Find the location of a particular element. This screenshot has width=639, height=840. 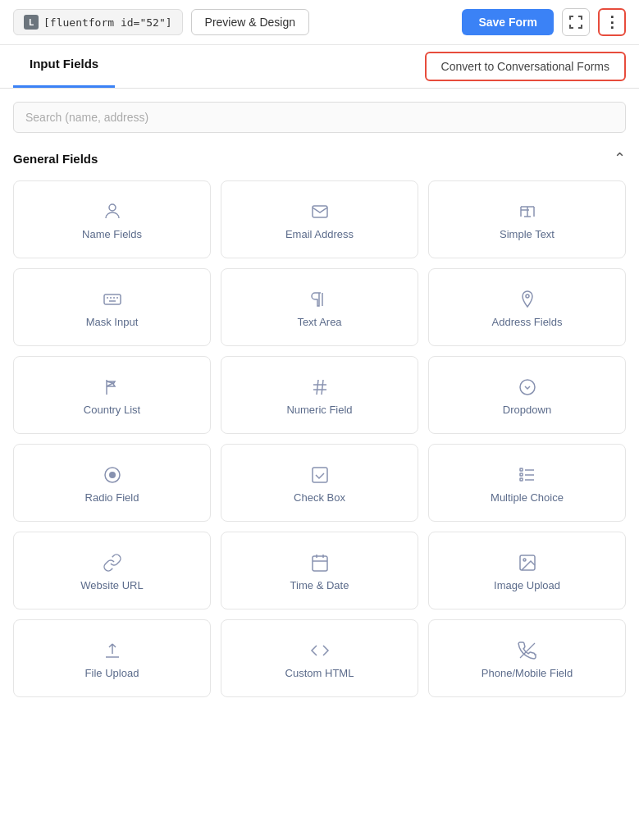

preview-design-button: Preview & Design is located at coordinates (251, 22).